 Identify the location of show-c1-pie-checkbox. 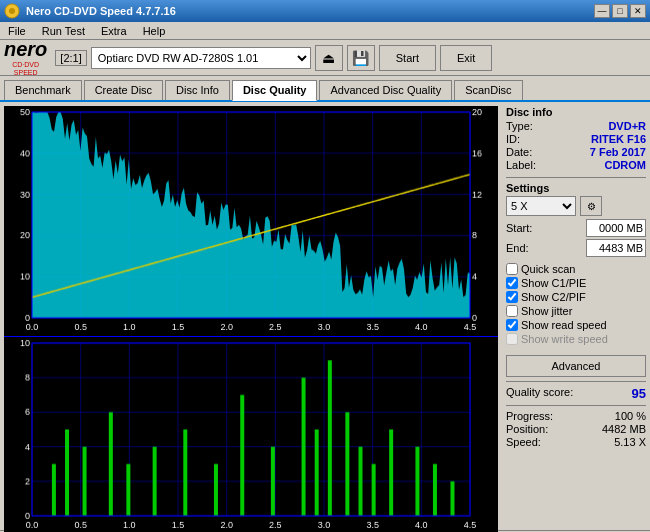
(512, 283).